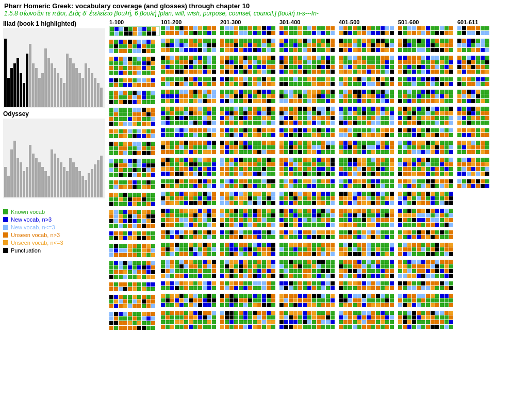 This screenshot has width=528, height=420. Describe the element at coordinates (31, 220) in the screenshot. I see `legend-label-1: New vocab, n>3` at that location.